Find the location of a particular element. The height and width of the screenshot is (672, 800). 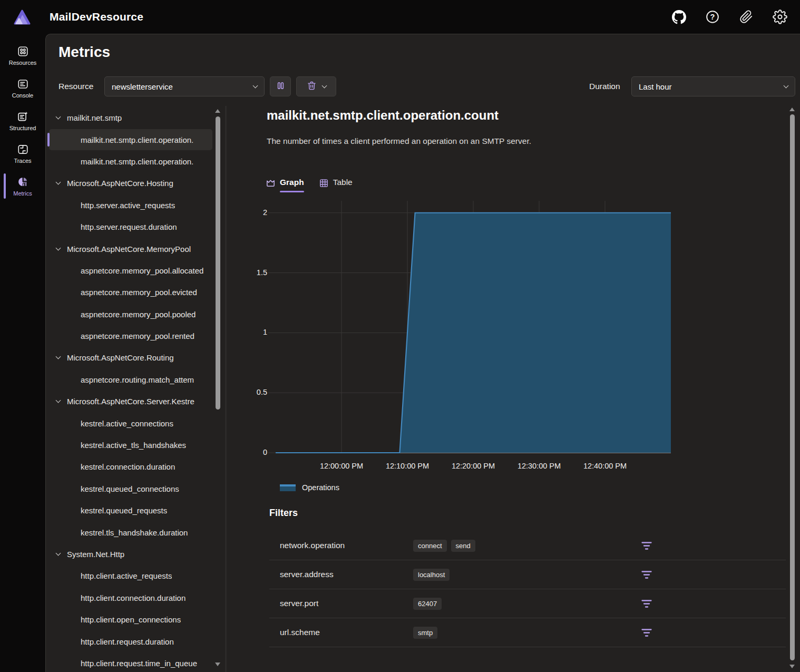

tab-graph: Graph is located at coordinates (285, 183).